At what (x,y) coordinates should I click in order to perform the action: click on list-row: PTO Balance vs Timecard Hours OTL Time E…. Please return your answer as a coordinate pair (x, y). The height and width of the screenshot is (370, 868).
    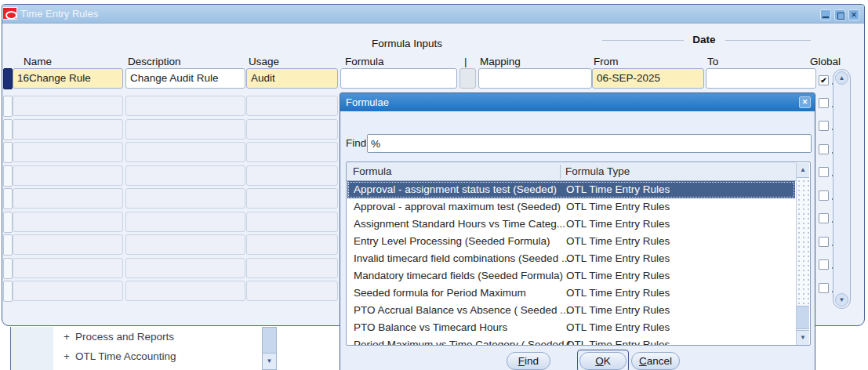
    Looking at the image, I should click on (571, 328).